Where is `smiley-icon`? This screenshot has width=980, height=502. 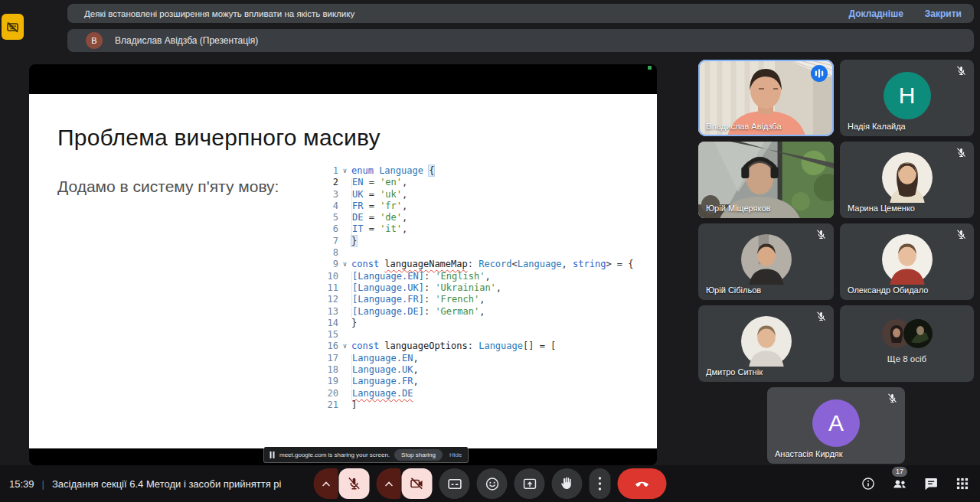
smiley-icon is located at coordinates (492, 484).